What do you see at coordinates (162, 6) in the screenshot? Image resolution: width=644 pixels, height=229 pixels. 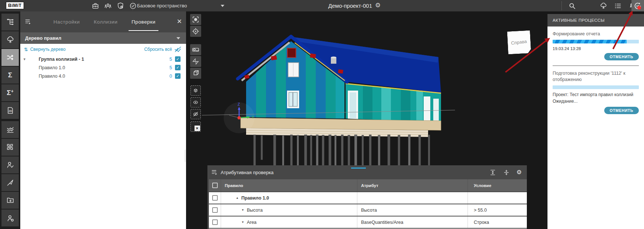 I see `workspace-select: Базовое пространство` at bounding box center [162, 6].